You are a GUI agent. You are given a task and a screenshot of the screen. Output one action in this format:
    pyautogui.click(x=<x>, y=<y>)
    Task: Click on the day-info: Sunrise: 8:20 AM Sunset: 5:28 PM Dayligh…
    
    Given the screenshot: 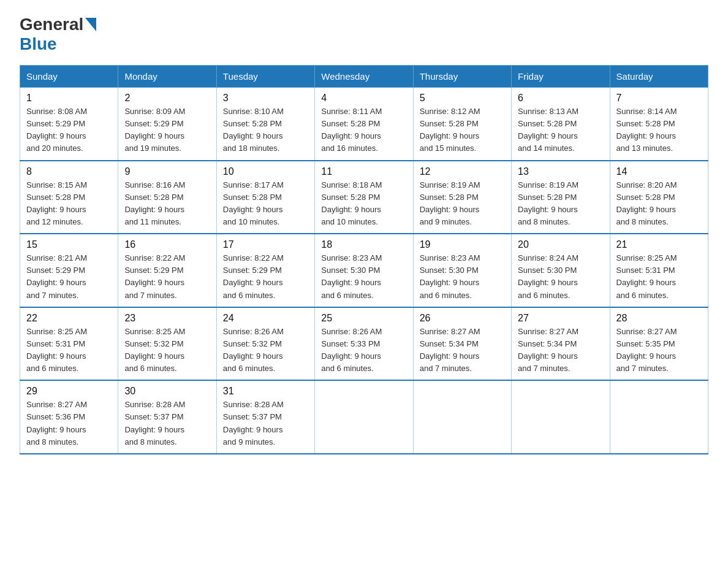 What is the action you would take?
    pyautogui.click(x=659, y=204)
    